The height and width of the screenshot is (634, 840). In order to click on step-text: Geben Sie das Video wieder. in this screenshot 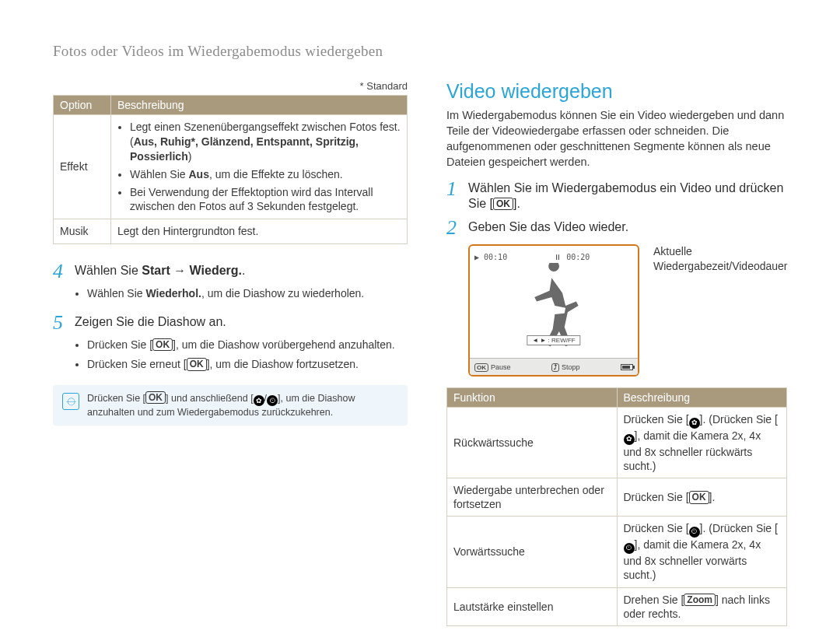, I will do `click(628, 227)`.